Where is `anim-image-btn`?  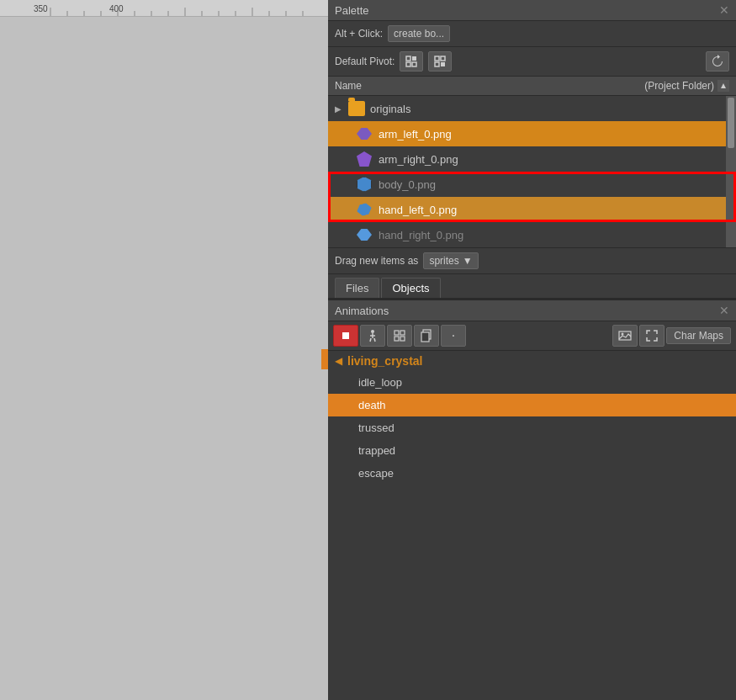
anim-image-btn is located at coordinates (625, 336).